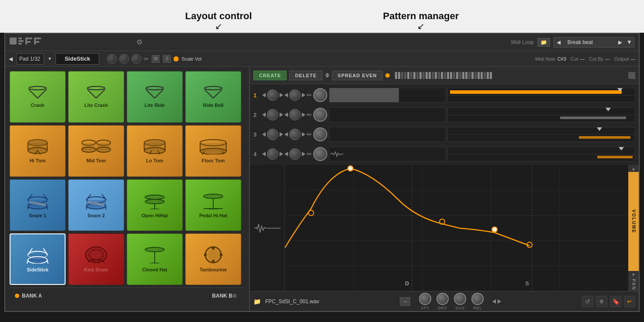 This screenshot has height=322, width=644. What do you see at coordinates (357, 75) in the screenshot?
I see `spread-even-button: SPREAD EVEN` at bounding box center [357, 75].